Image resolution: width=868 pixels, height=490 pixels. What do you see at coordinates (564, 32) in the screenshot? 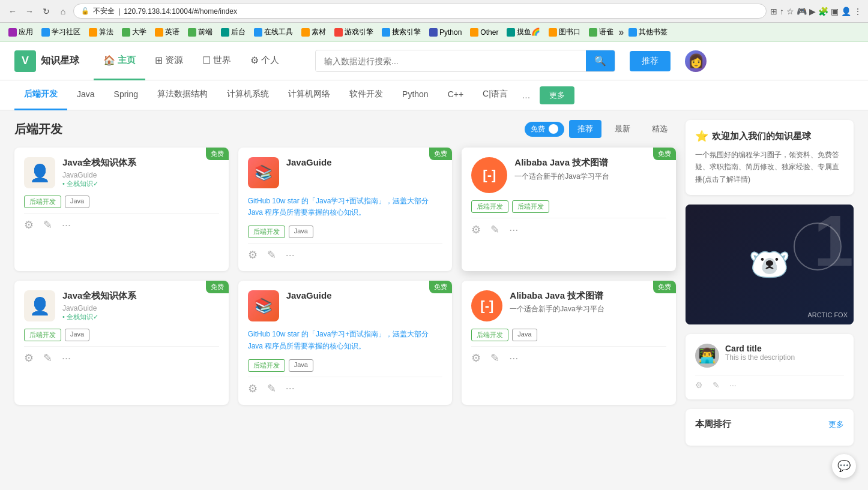
I see `bookmark-books: 图书口` at bounding box center [564, 32].